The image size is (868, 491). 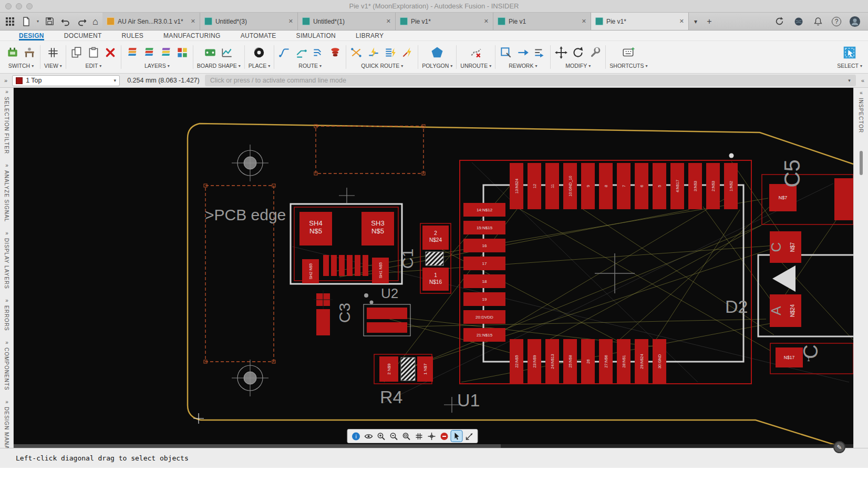 What do you see at coordinates (335, 53) in the screenshot?
I see `via-stitch-icon` at bounding box center [335, 53].